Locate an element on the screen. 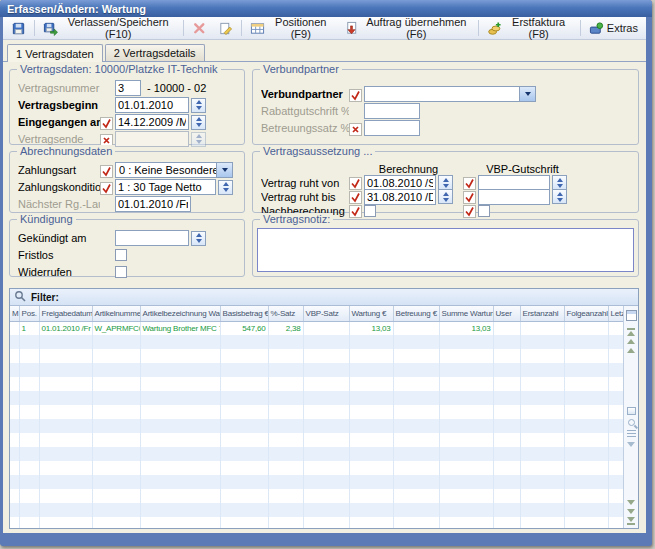  eingegangen-input is located at coordinates (152, 122).